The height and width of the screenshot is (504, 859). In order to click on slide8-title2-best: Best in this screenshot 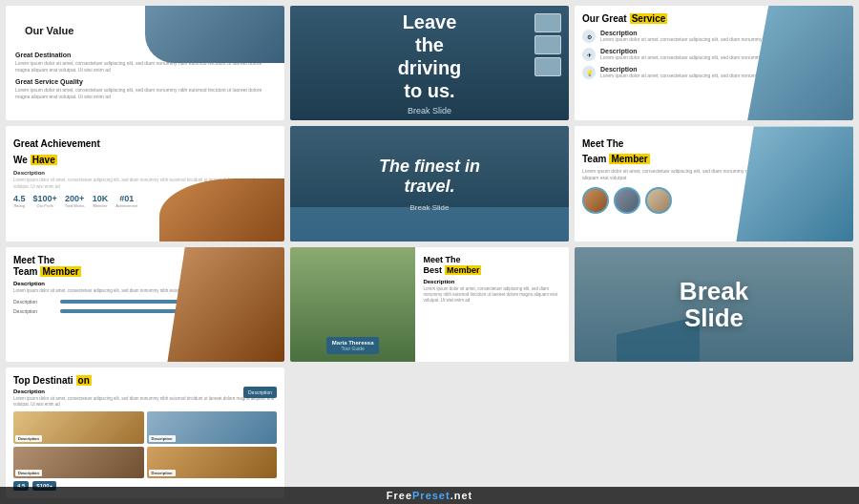, I will do `click(432, 270)`.